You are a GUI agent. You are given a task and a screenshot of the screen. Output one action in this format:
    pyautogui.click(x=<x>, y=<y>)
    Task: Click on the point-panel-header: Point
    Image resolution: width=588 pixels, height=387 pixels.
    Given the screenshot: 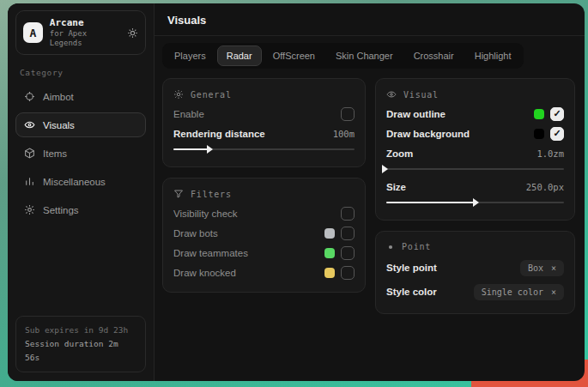 What is the action you would take?
    pyautogui.click(x=476, y=247)
    